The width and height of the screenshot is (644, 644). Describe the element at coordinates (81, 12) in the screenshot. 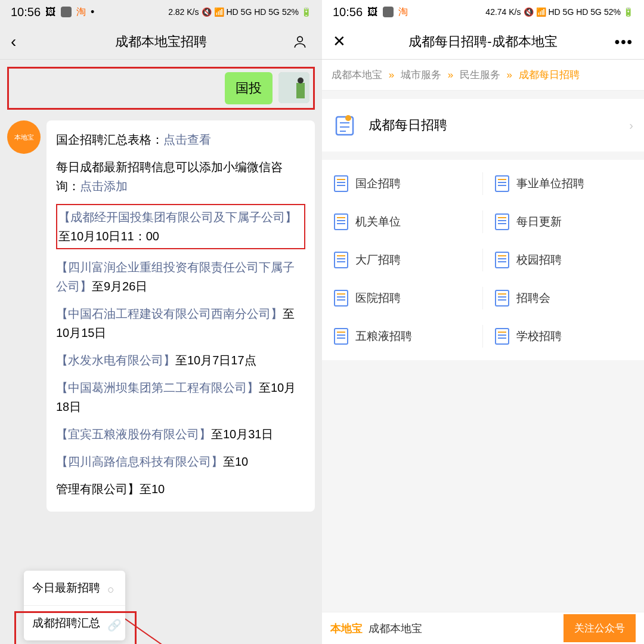

I see `taobao-icon: 淘` at that location.